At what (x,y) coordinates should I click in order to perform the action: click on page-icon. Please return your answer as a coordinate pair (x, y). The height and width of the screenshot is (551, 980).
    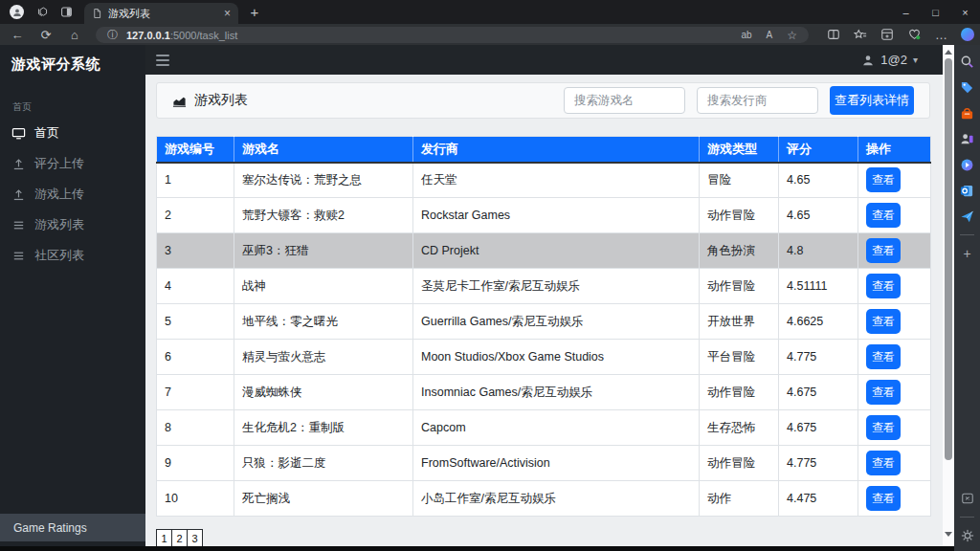
    Looking at the image, I should click on (98, 13).